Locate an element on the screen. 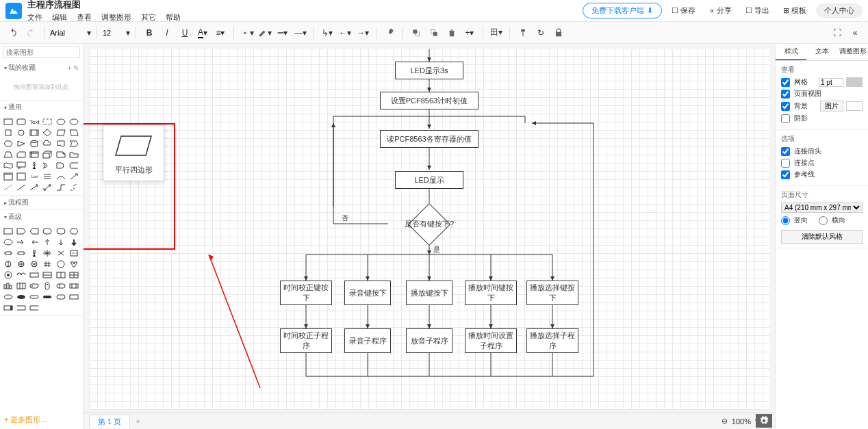  shape-textbox is located at coordinates (47, 122).